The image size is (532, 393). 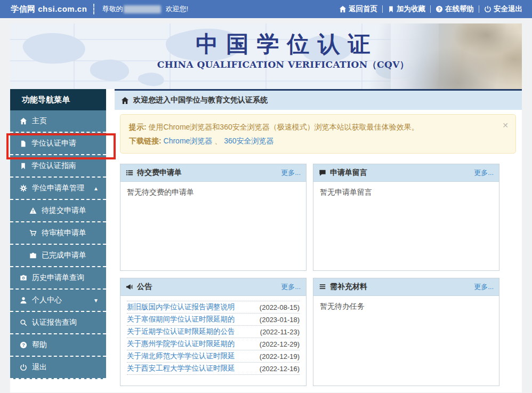 I want to click on announcement-link: 关于惠州学院学位认证时限延期的, so click(x=181, y=344).